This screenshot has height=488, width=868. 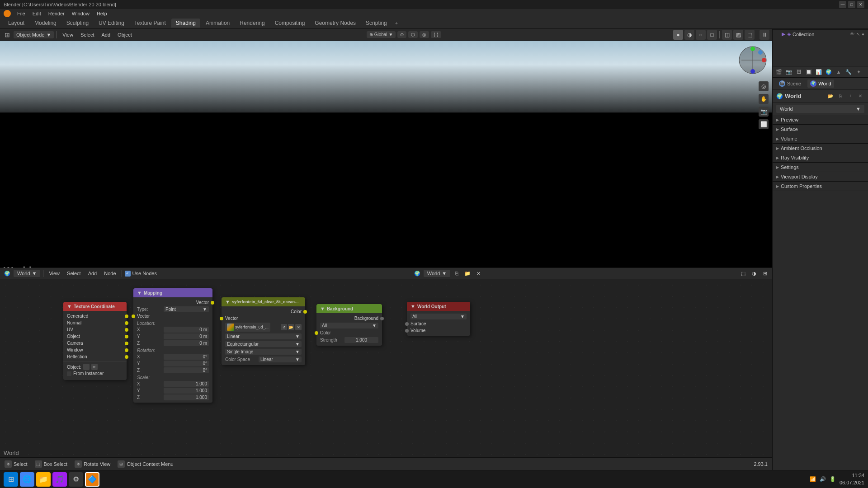 What do you see at coordinates (861, 5) in the screenshot?
I see `close-button: ✕` at bounding box center [861, 5].